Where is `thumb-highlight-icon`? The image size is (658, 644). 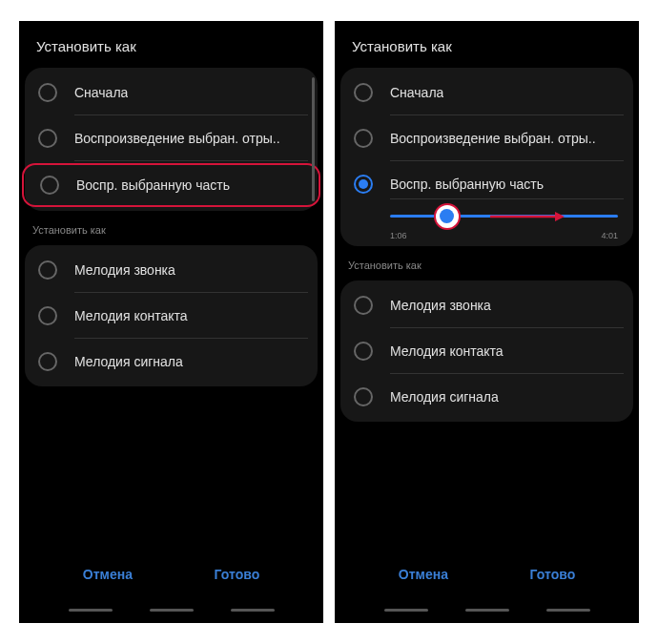
thumb-highlight-icon is located at coordinates (447, 217).